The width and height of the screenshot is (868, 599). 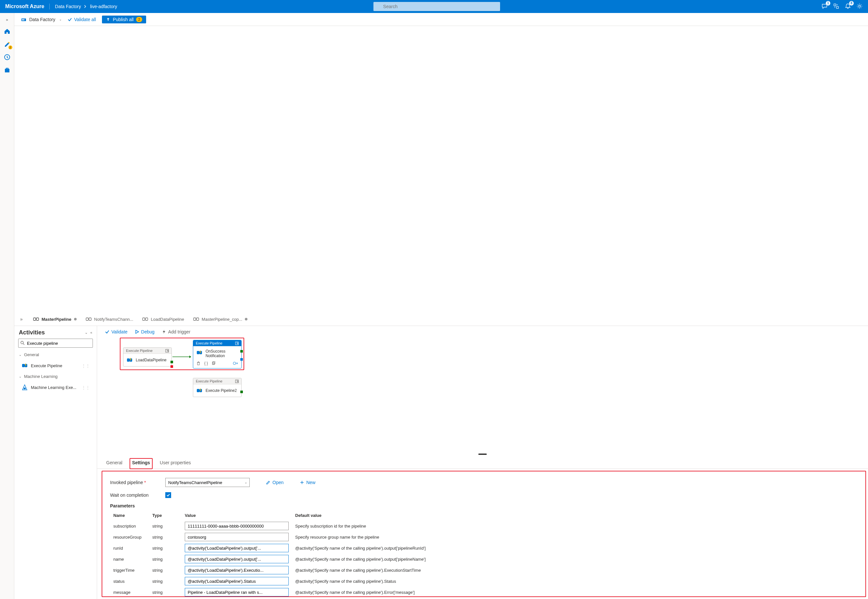 What do you see at coordinates (179, 332) in the screenshot?
I see `add-trigger-label: Add trigger` at bounding box center [179, 332].